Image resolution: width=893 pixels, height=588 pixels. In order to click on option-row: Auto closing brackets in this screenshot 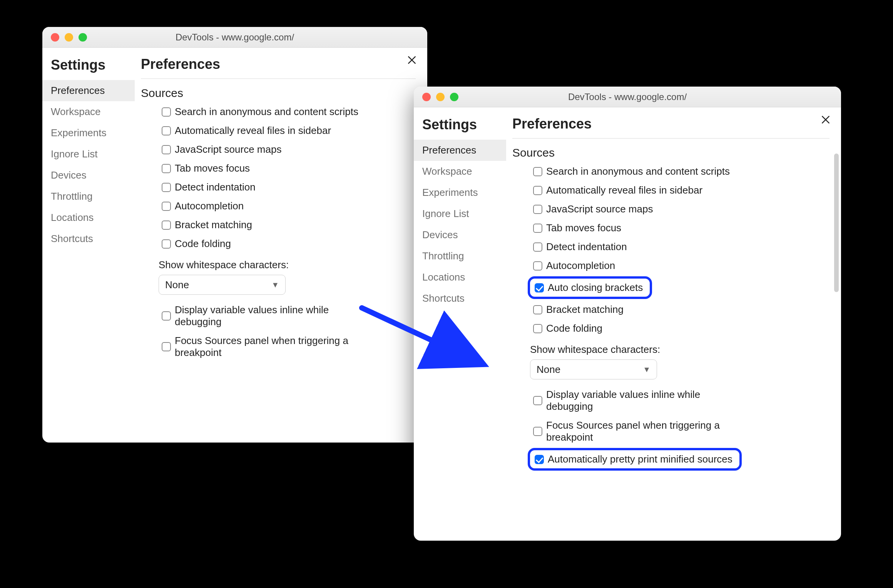, I will do `click(589, 288)`.